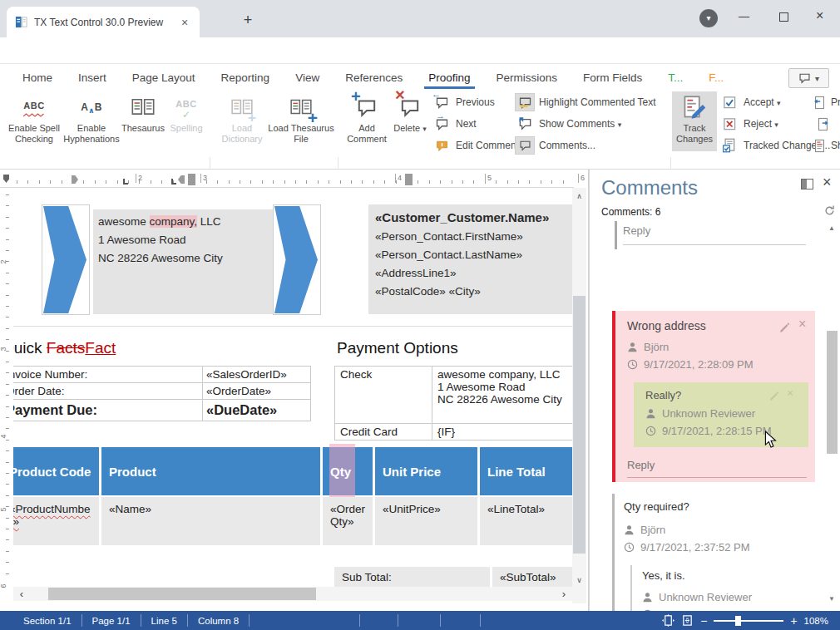 The height and width of the screenshot is (630, 840). Describe the element at coordinates (704, 621) in the screenshot. I see `zoom-out-button: −` at that location.